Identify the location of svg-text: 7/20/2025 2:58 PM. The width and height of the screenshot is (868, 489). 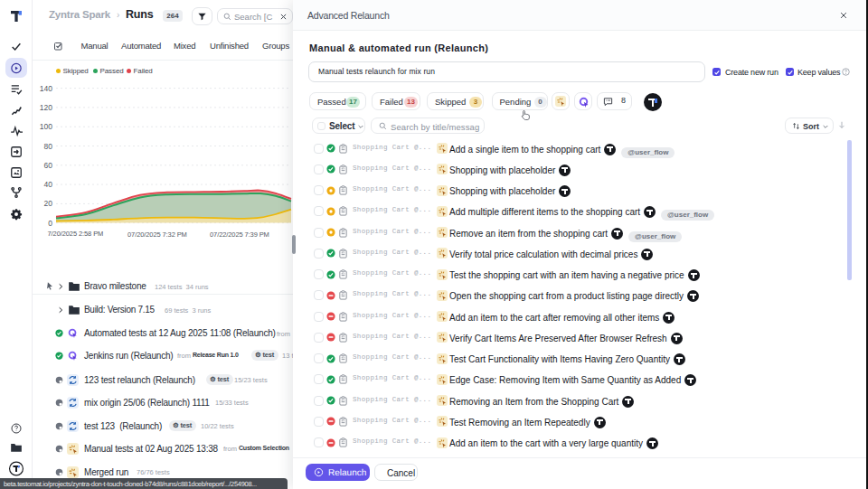
(76, 233).